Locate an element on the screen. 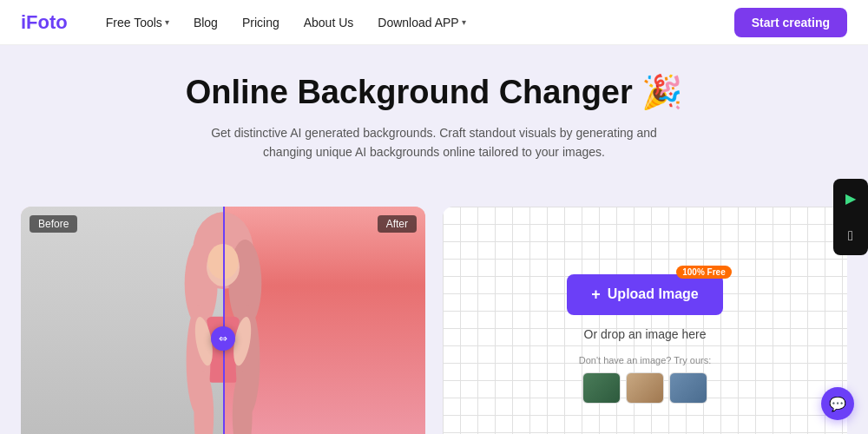  chevron-down-icon: ▾ is located at coordinates (167, 23).